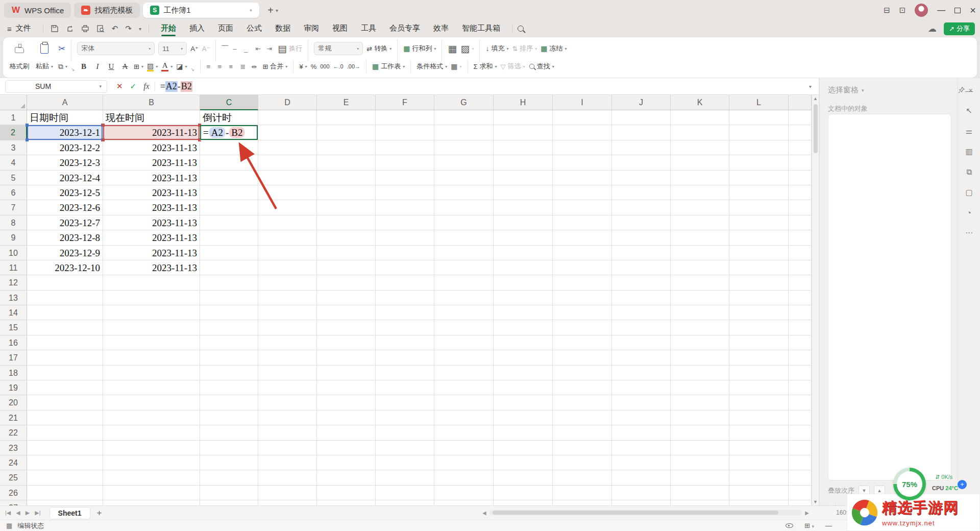 The image size is (980, 531). I want to click on cell-E22, so click(346, 433).